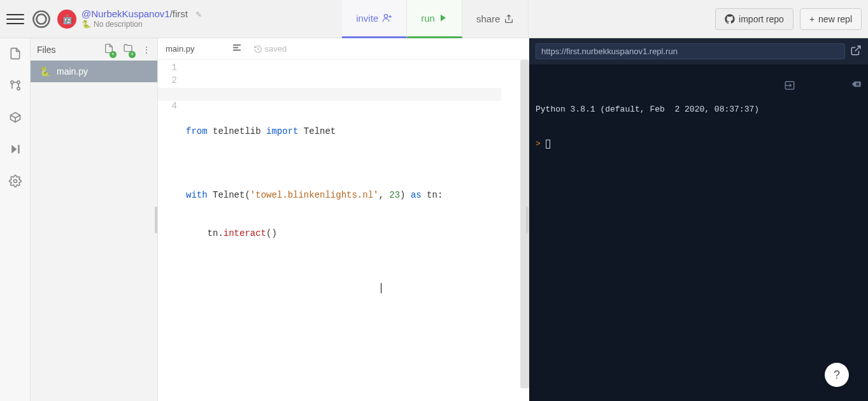  What do you see at coordinates (126, 14) in the screenshot?
I see `user-handle: @NurbekKuspanov1` at bounding box center [126, 14].